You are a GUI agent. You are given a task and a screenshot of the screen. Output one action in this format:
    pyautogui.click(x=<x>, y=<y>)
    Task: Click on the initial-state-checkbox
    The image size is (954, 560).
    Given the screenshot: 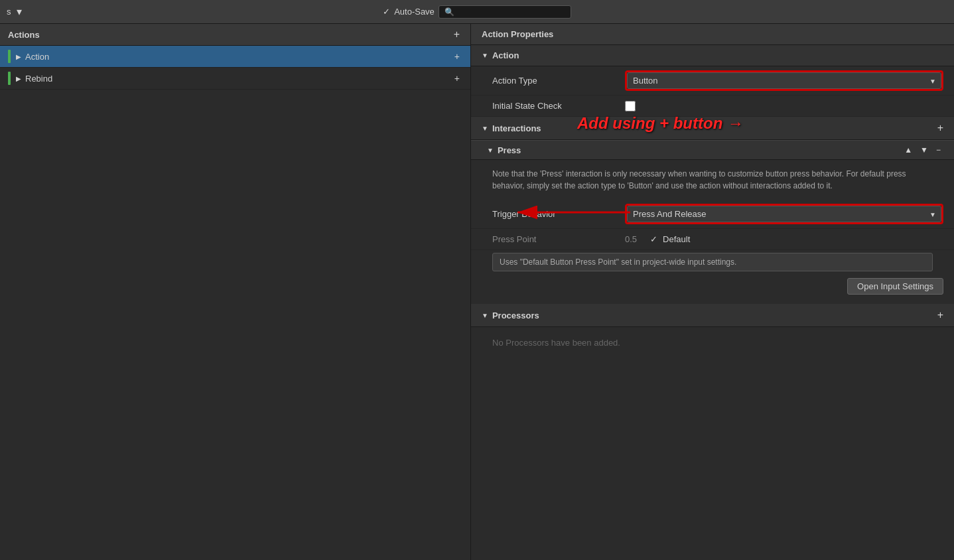 What is the action you would take?
    pyautogui.click(x=630, y=106)
    